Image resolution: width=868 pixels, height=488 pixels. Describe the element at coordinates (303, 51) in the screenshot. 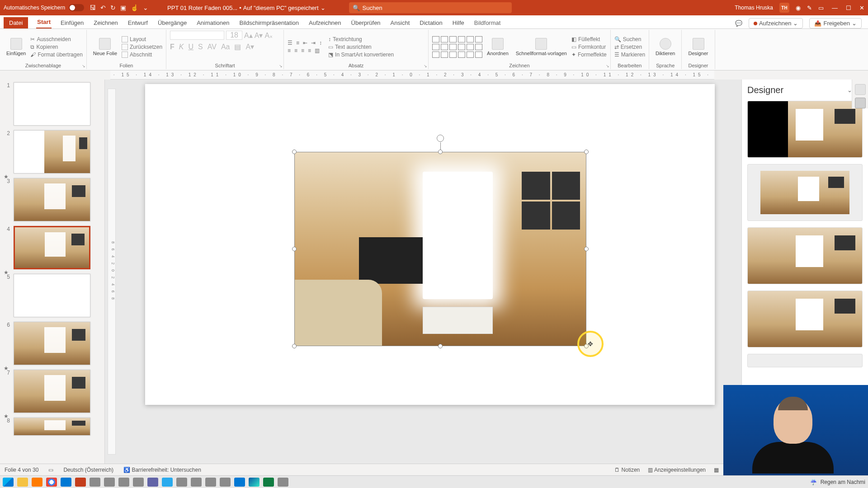

I see `align-right-icon: ≡` at that location.